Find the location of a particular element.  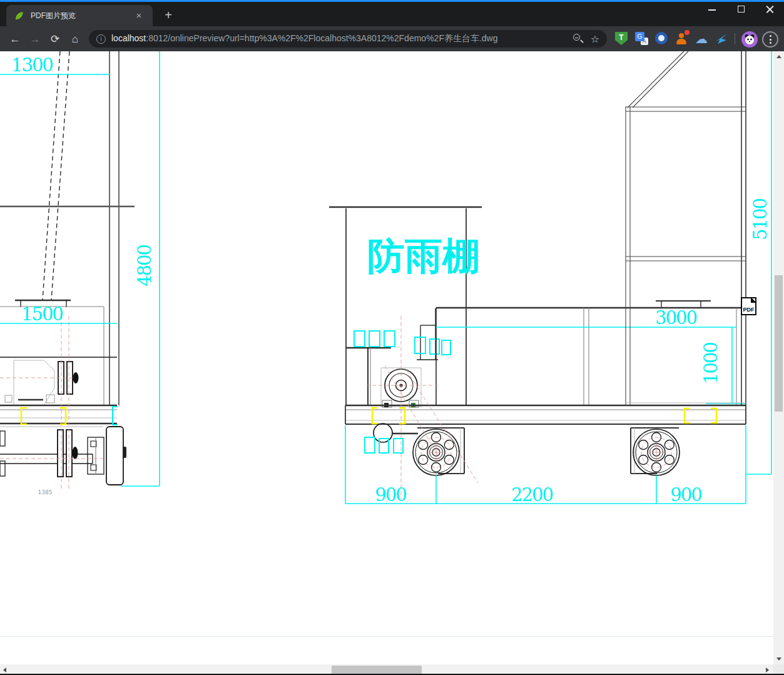

url-text: localhost:8012/onlinePreview?url=http%3A… is located at coordinates (342, 39).